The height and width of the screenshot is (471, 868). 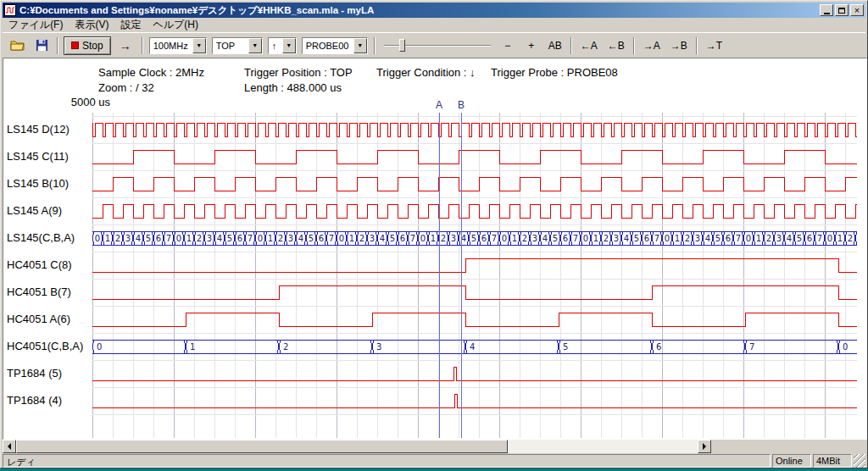 I want to click on waveform-bus: 0123456701234567012345670123456701234567…, so click(x=475, y=238).